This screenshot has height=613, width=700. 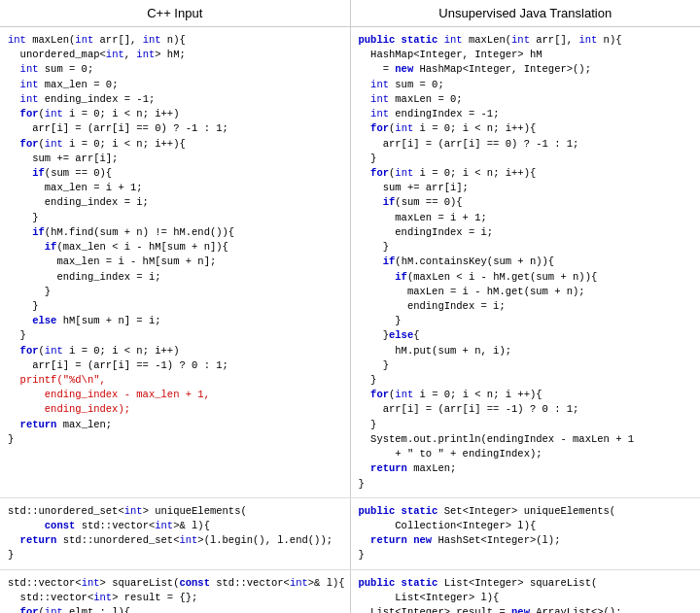 I want to click on section-3-row: std::vector<int> squareList(const std::v…, so click(x=350, y=592).